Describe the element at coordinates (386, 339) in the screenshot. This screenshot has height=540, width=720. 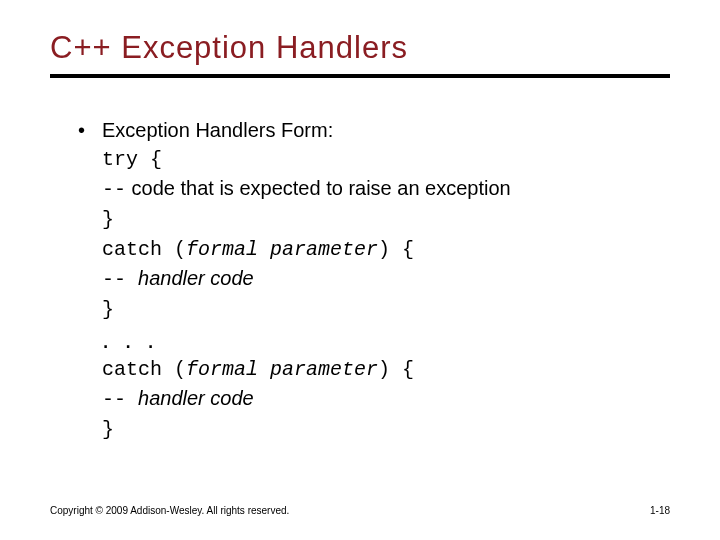
I see `code-ellipsis: . . .` at that location.